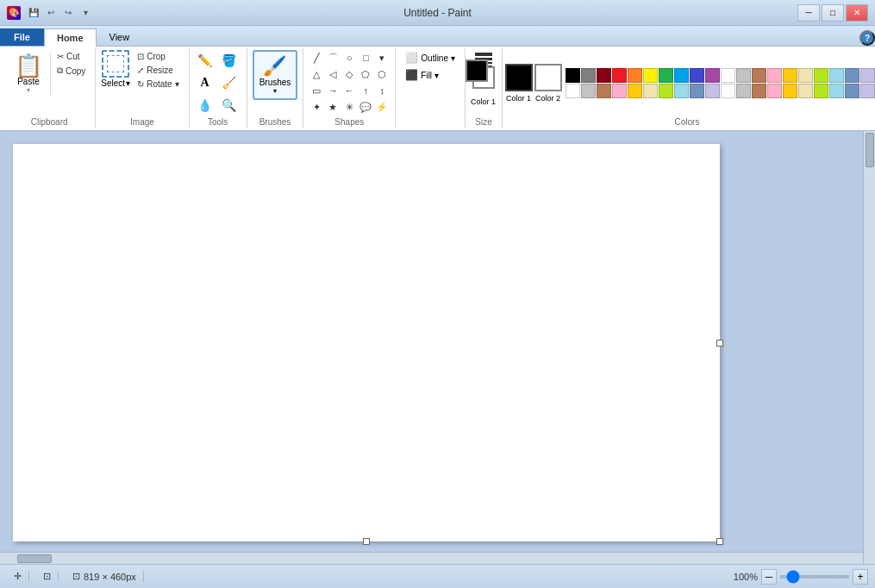  What do you see at coordinates (809, 13) in the screenshot?
I see `minimize-button: ─` at bounding box center [809, 13].